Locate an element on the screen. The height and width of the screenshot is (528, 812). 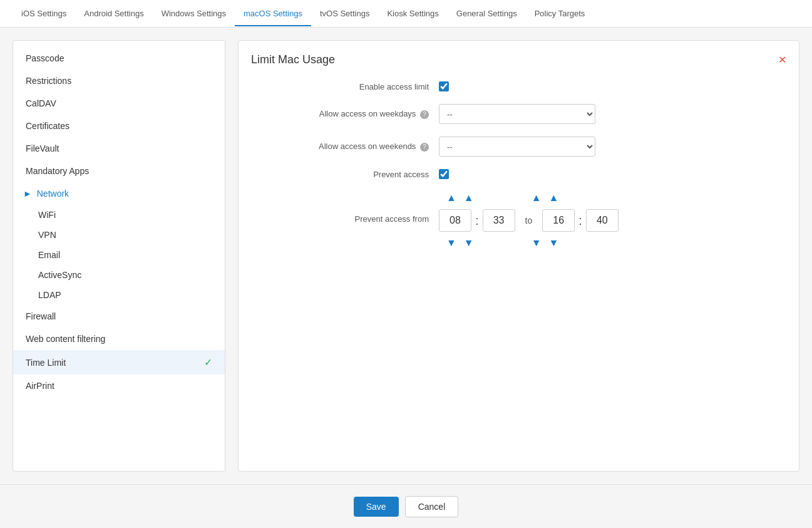
sidebar-item-restrictions: Restrictions is located at coordinates (119, 81).